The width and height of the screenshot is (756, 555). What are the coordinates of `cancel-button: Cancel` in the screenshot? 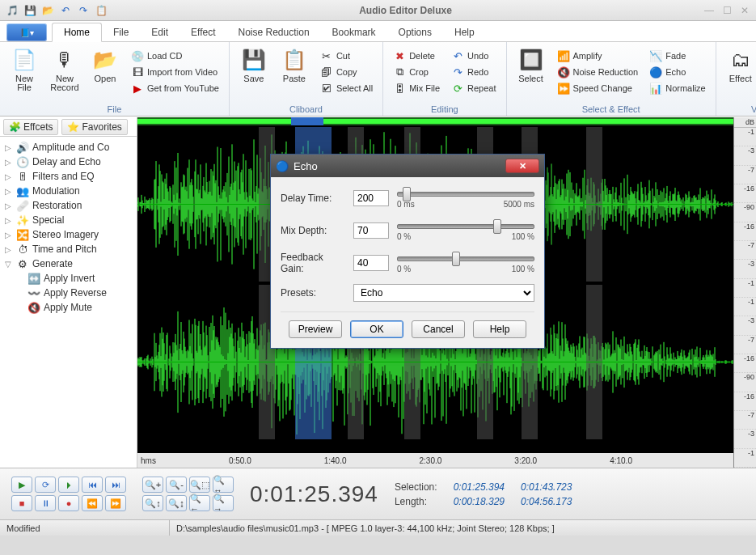 It's located at (438, 329).